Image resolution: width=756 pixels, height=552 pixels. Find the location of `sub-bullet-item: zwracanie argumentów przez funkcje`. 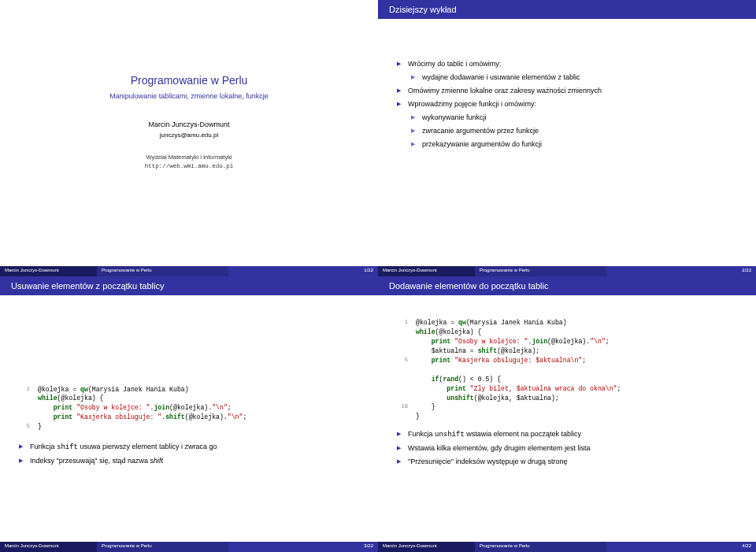

sub-bullet-item: zwracanie argumentów przez funkcje is located at coordinates (574, 132).